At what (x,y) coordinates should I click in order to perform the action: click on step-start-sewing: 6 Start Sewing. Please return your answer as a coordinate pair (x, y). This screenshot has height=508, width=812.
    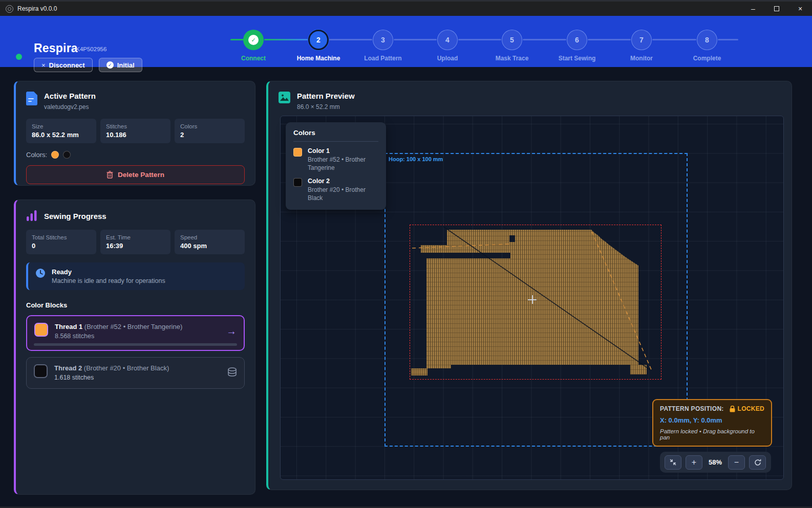
    Looking at the image, I should click on (577, 46).